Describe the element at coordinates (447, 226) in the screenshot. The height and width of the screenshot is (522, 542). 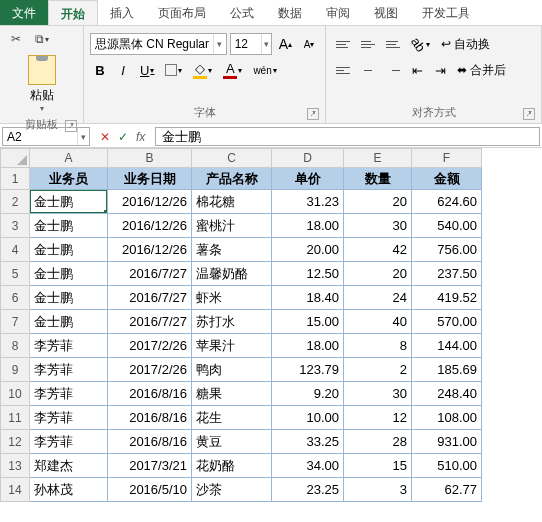
I see `table-cell: 540.00` at that location.